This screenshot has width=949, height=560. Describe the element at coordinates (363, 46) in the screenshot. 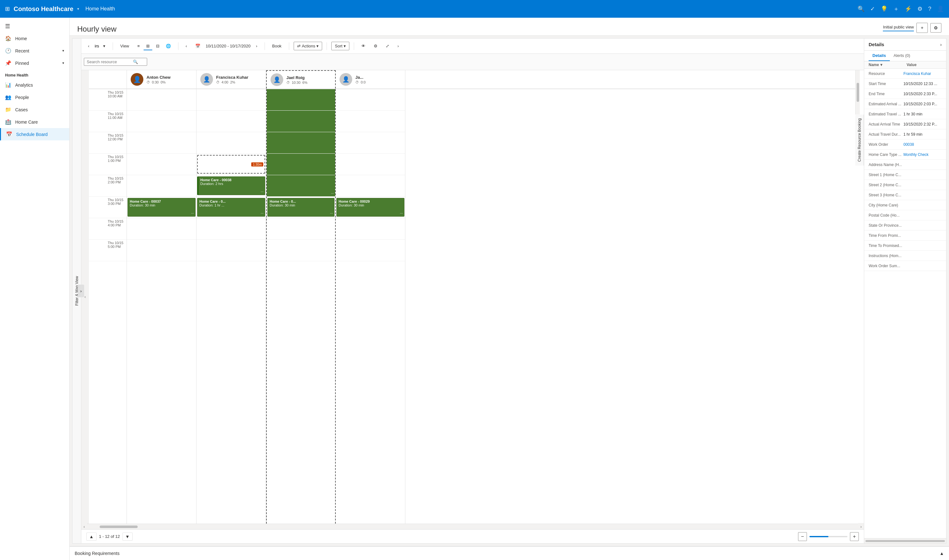

I see `toolbar-eye-btn: 👁` at that location.